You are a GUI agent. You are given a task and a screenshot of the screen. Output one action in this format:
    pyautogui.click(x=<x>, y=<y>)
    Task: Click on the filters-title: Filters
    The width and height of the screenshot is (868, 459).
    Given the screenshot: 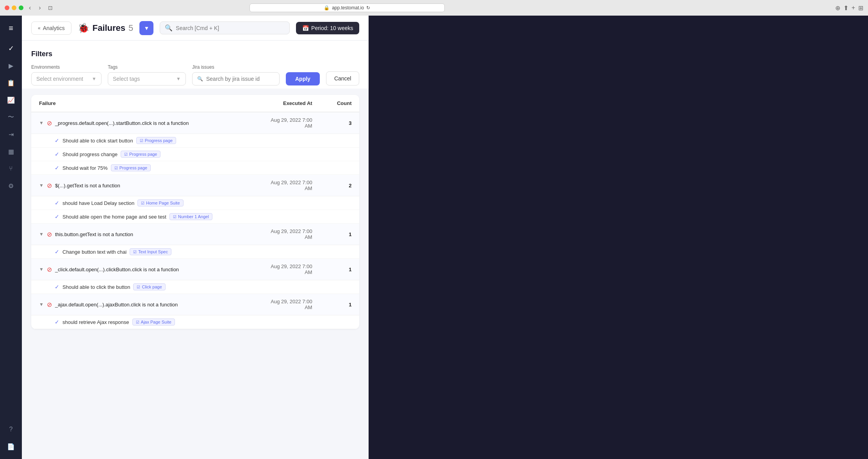 What is the action you would take?
    pyautogui.click(x=195, y=54)
    